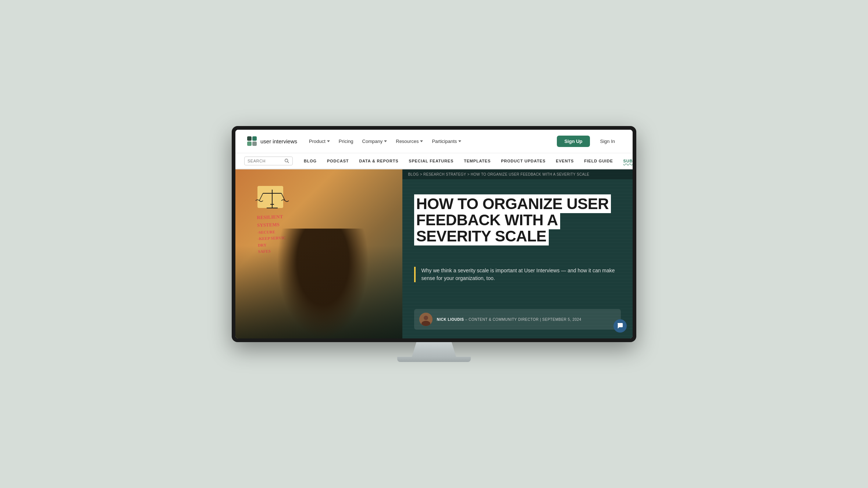 Image resolution: width=868 pixels, height=488 pixels. What do you see at coordinates (413, 174) in the screenshot?
I see `breadcrumb-blog: BLOG` at bounding box center [413, 174].